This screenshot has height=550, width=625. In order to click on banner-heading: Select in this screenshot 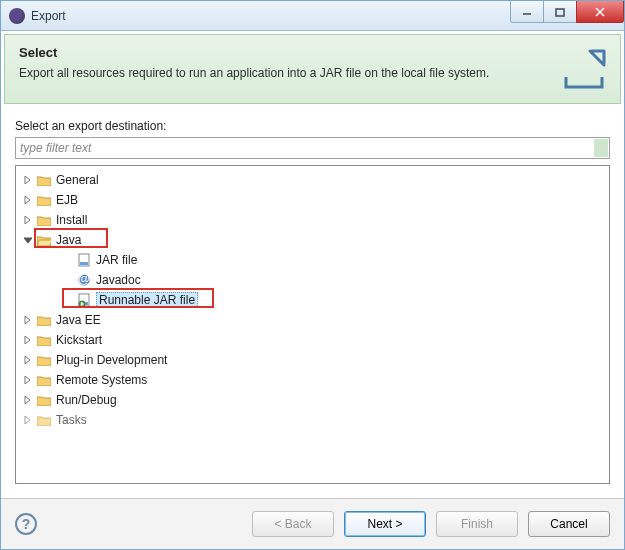, I will do `click(312, 52)`.